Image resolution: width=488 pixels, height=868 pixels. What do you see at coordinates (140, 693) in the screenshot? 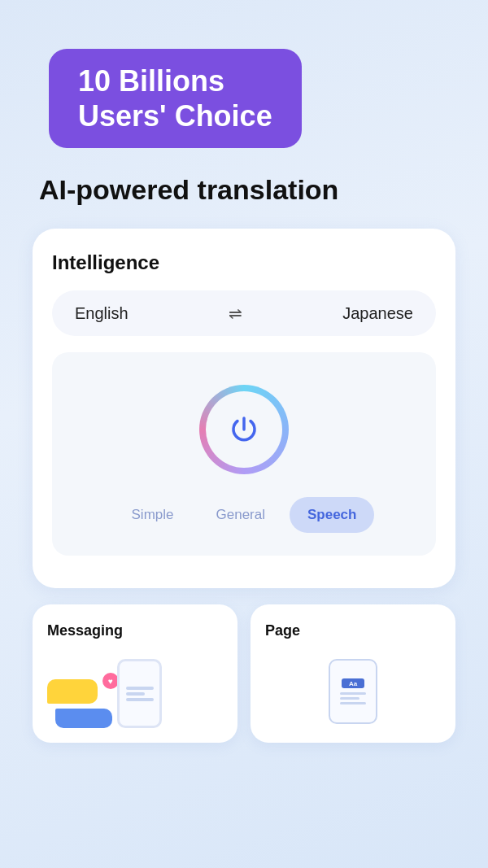
I see `messaging-phone-frame` at bounding box center [140, 693].